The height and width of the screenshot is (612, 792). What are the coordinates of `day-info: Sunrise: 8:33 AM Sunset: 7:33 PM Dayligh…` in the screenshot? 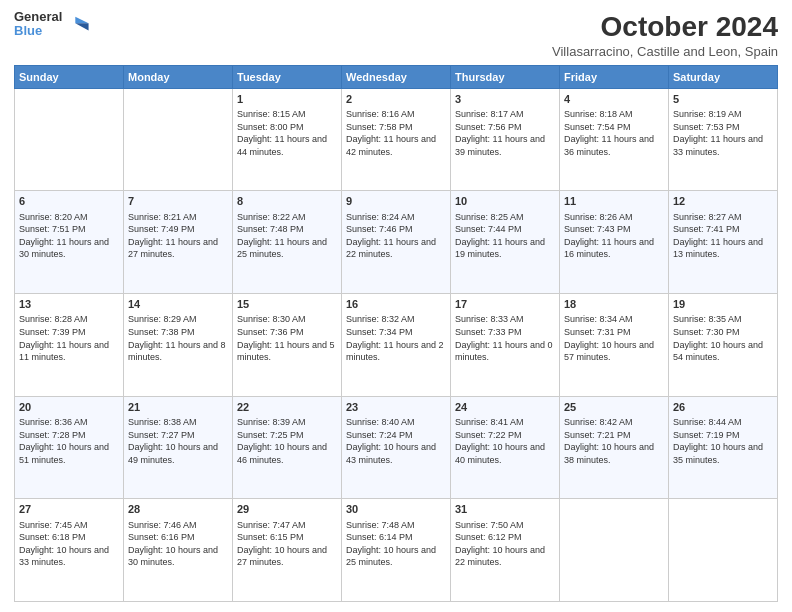 It's located at (505, 338).